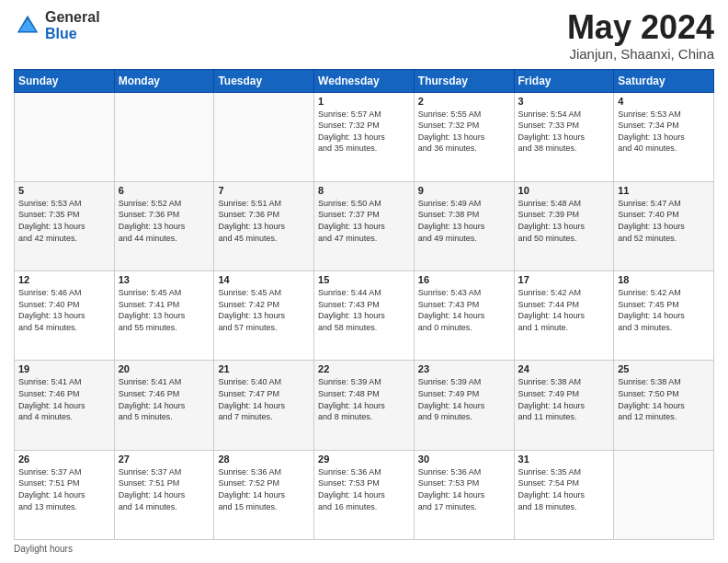 The width and height of the screenshot is (728, 563). Describe the element at coordinates (264, 399) in the screenshot. I see `day-info: Sunrise: 5:40 AM Sunset: 7:47 PM Dayligh…` at that location.